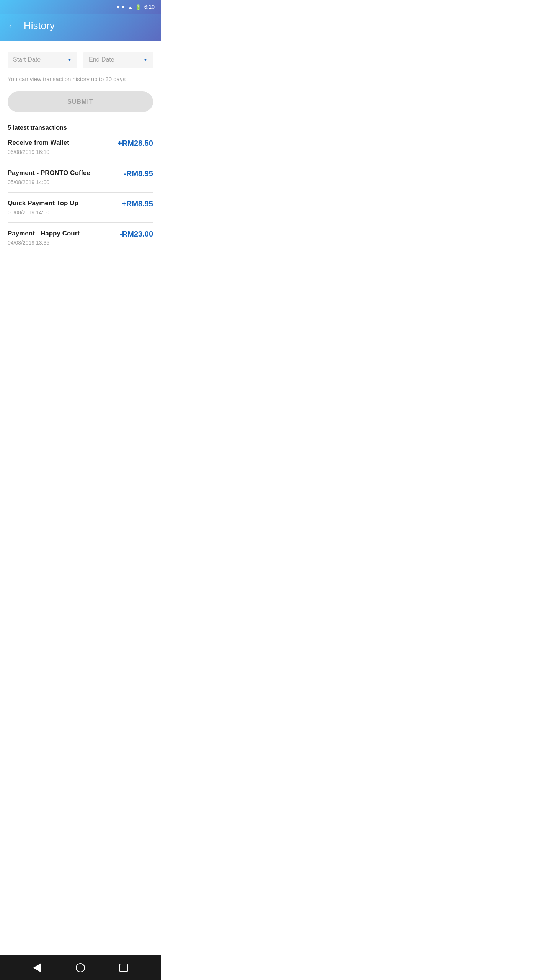 The height and width of the screenshot is (980, 551). I want to click on transaction-name: Receive from Wallet, so click(38, 143).